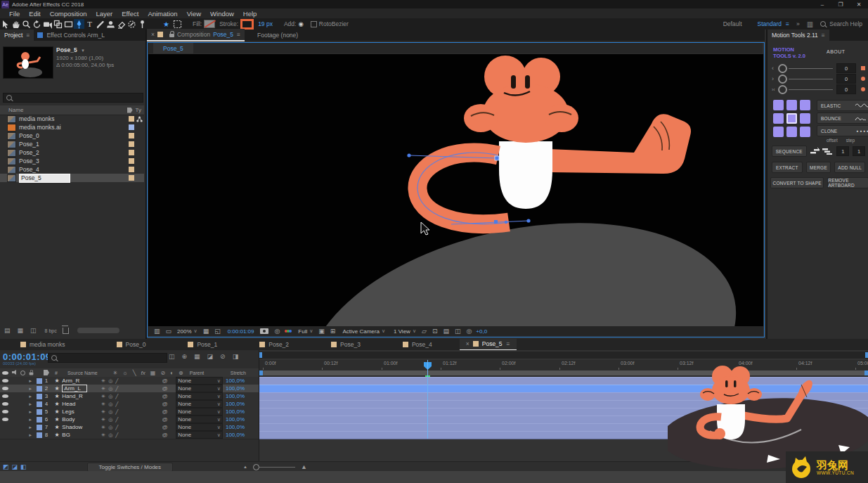 This screenshot has height=483, width=868. What do you see at coordinates (288, 331) in the screenshot?
I see `channel-icon` at bounding box center [288, 331].